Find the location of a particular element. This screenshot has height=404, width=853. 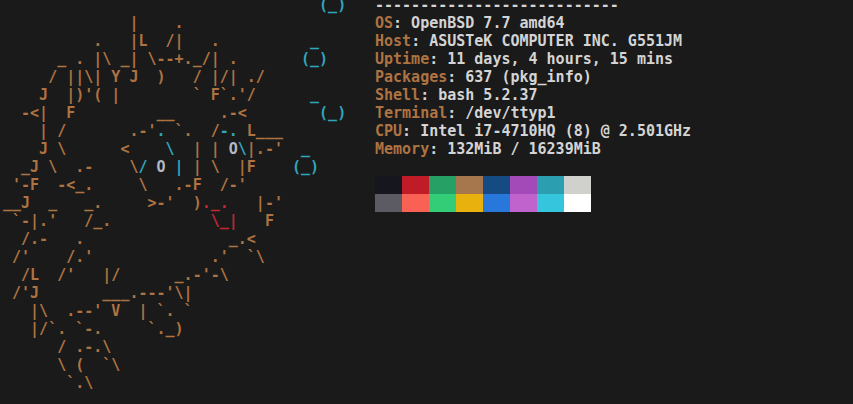

info-value: : Intel i7-4710HQ (8) @ 2.501GHz is located at coordinates (546, 131).